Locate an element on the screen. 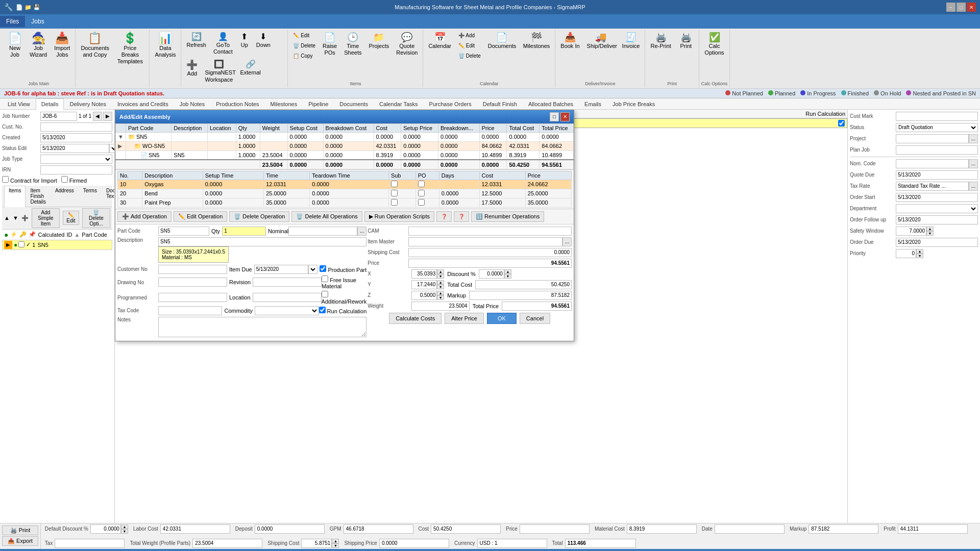  tab-production-notes: Production Notes is located at coordinates (237, 104).